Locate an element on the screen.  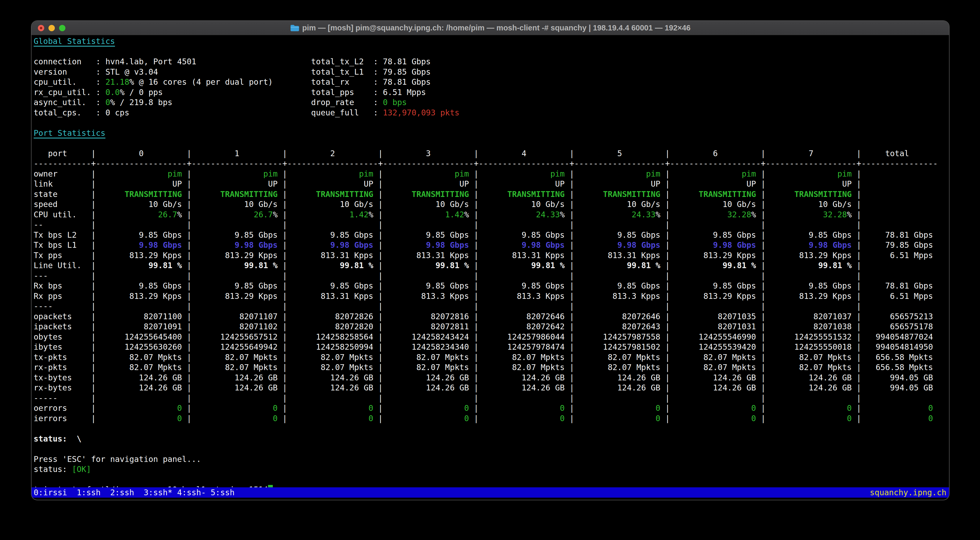
terminal-text: Tx bps L1 | is located at coordinates (65, 245).